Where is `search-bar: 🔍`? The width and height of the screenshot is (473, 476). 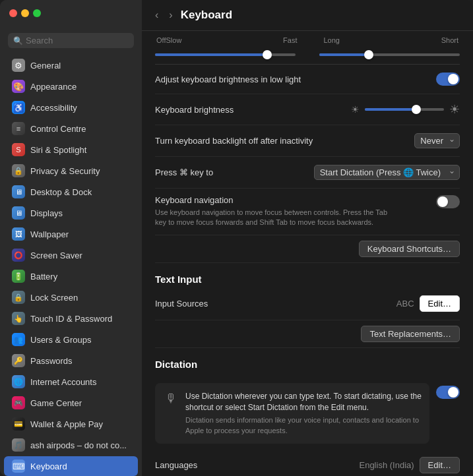 search-bar: 🔍 is located at coordinates (71, 41).